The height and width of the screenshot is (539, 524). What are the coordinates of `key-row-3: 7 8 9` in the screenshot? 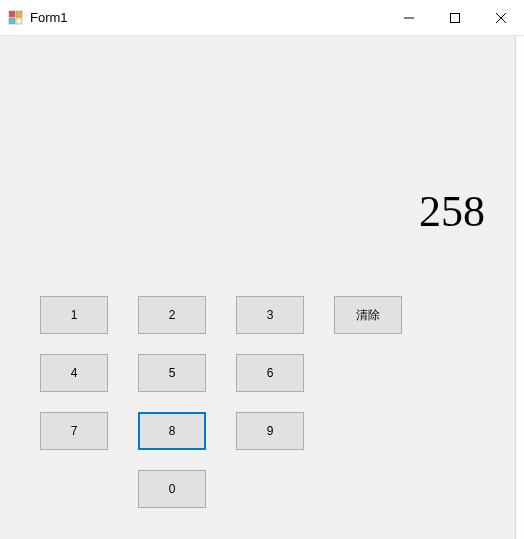 It's located at (221, 431).